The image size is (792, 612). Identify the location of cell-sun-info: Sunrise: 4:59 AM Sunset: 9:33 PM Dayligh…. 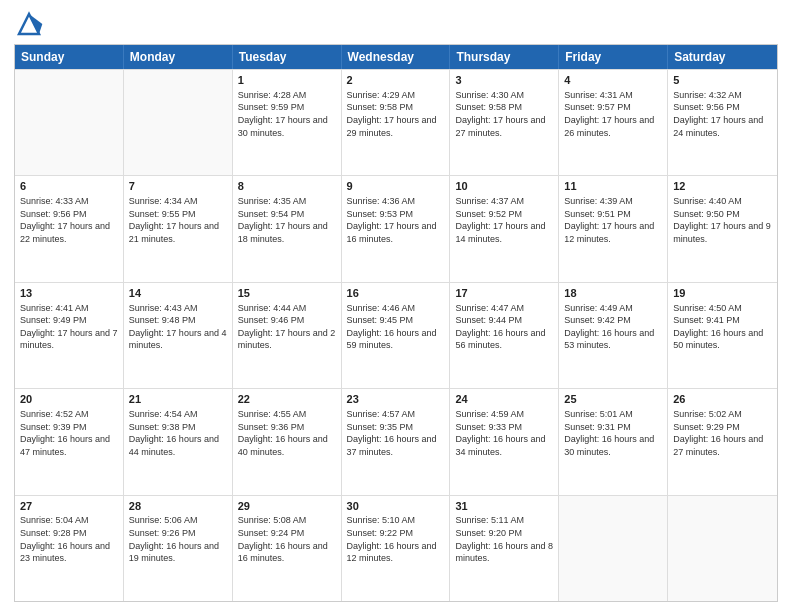
(504, 433).